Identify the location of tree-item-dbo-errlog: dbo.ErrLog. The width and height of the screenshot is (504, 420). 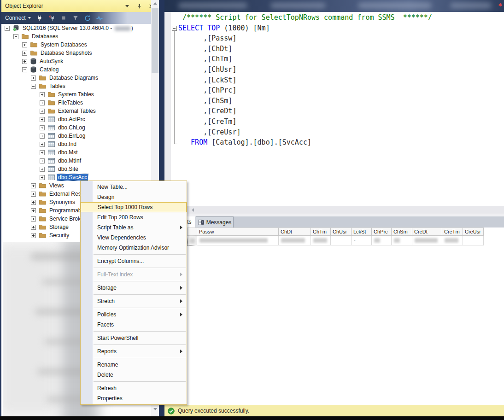
(80, 136).